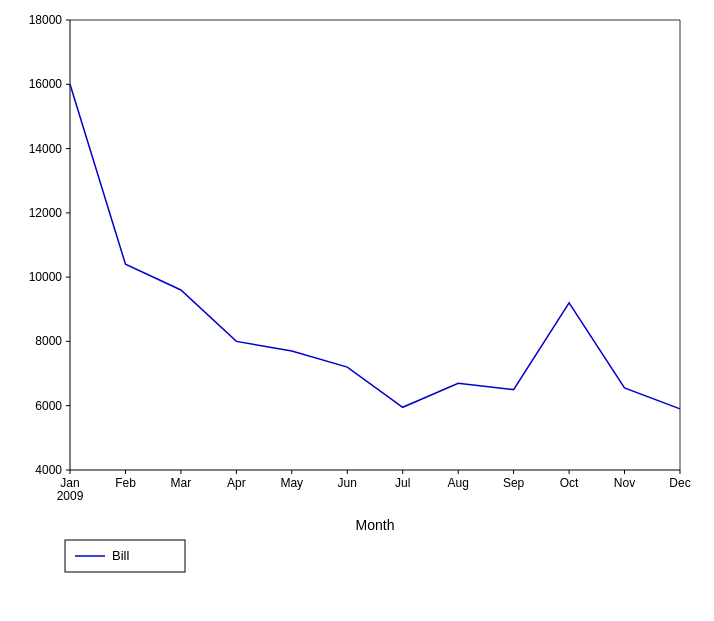  I want to click on x-label-may: May, so click(292, 483).